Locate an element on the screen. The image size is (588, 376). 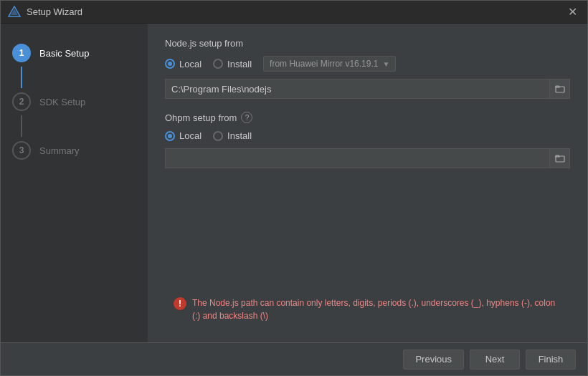
error-message: The Node.js path can contain only letter… is located at coordinates (377, 309).